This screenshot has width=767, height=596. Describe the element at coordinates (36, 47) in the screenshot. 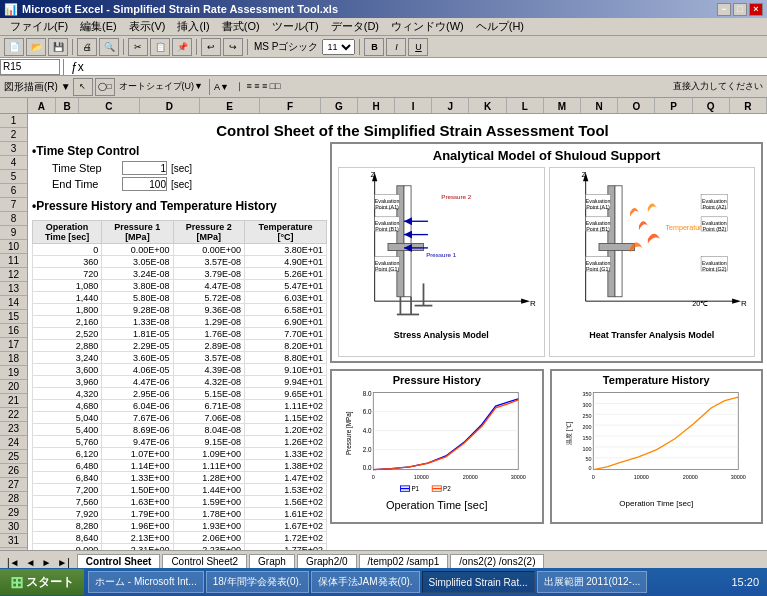

I see `open-btn: 📂` at that location.